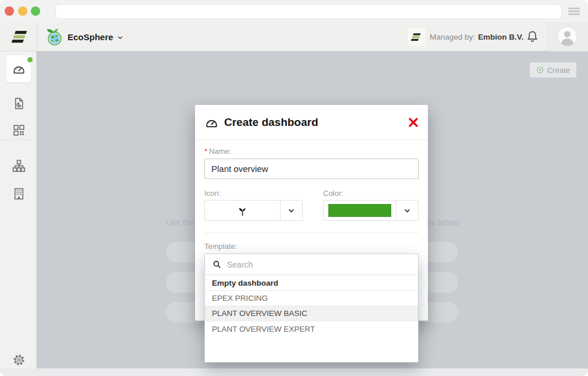  I want to click on modal-divider, so click(311, 233).